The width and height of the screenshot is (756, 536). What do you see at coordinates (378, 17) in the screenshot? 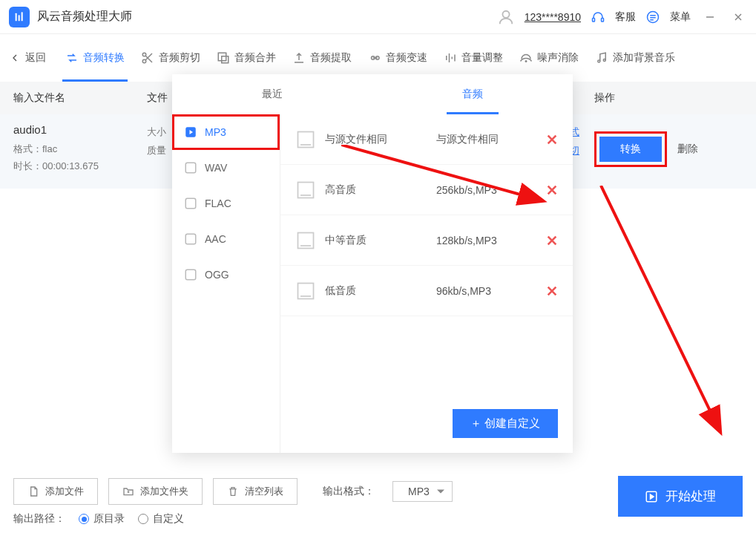
I see `title-bar: 风云音频处理大师 123****8910 客服 菜单` at bounding box center [378, 17].